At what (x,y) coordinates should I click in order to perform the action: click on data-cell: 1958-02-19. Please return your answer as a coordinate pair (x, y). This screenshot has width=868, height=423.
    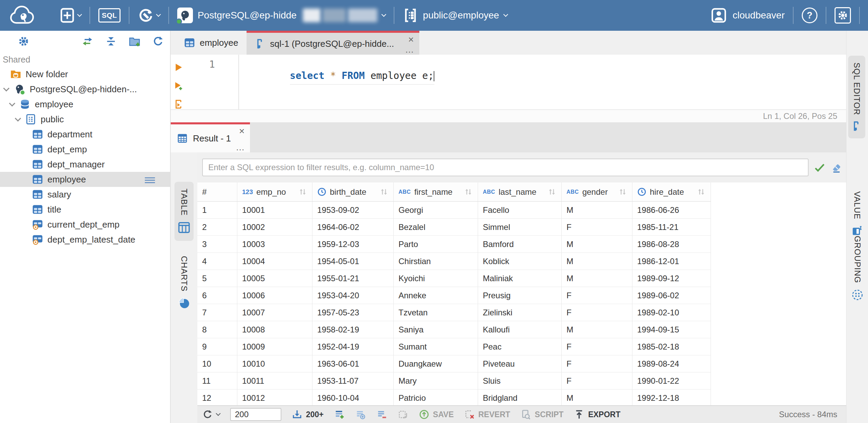
    Looking at the image, I should click on (353, 330).